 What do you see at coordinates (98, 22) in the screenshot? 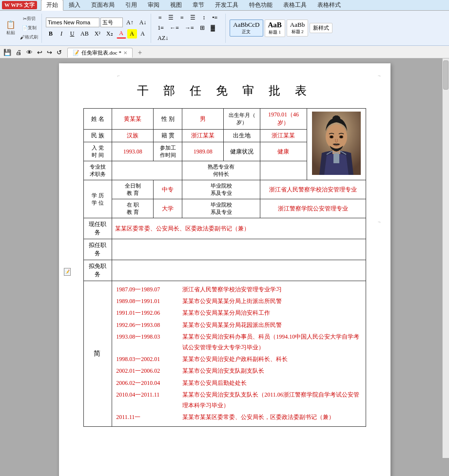
I see `font-selector: A↑ A↓` at bounding box center [98, 22].